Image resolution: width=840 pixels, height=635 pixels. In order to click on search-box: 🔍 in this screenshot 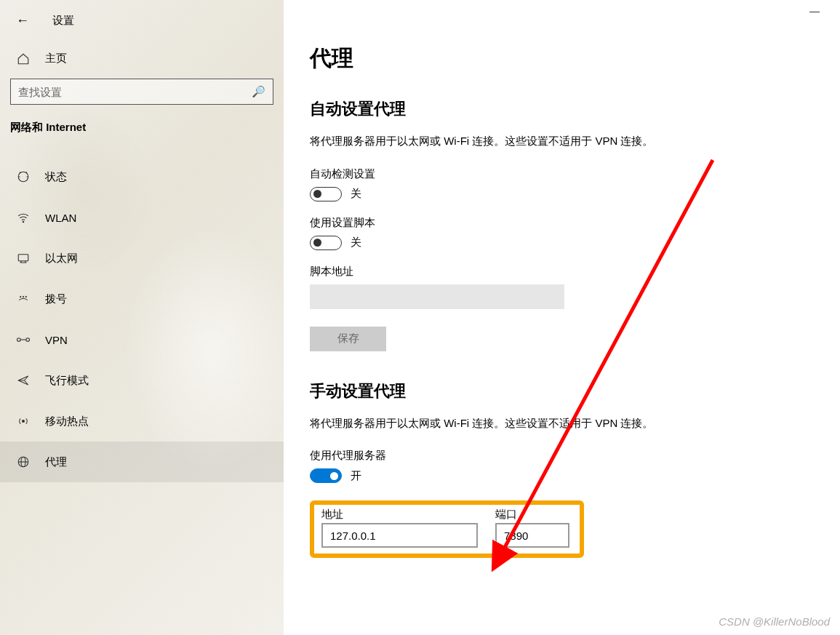, I will do `click(142, 92)`.